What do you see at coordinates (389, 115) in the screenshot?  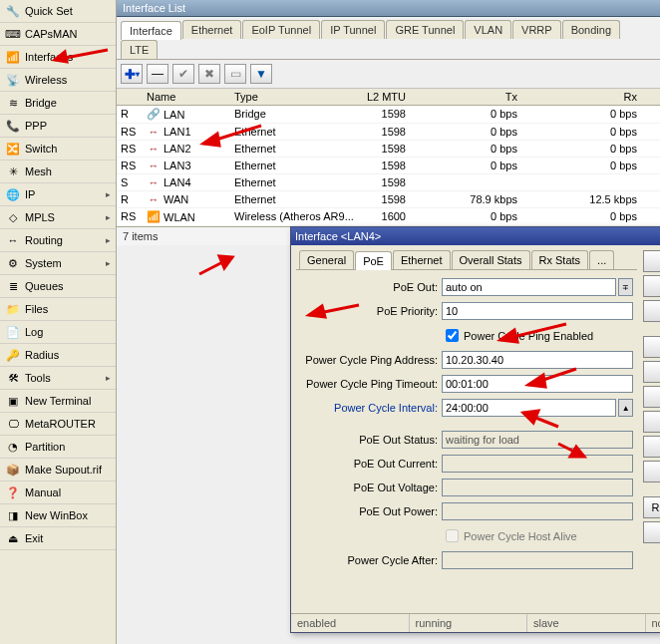 I see `table-row: R 🔗LAN Bridge 1598 0 bps 0 bps` at bounding box center [389, 115].